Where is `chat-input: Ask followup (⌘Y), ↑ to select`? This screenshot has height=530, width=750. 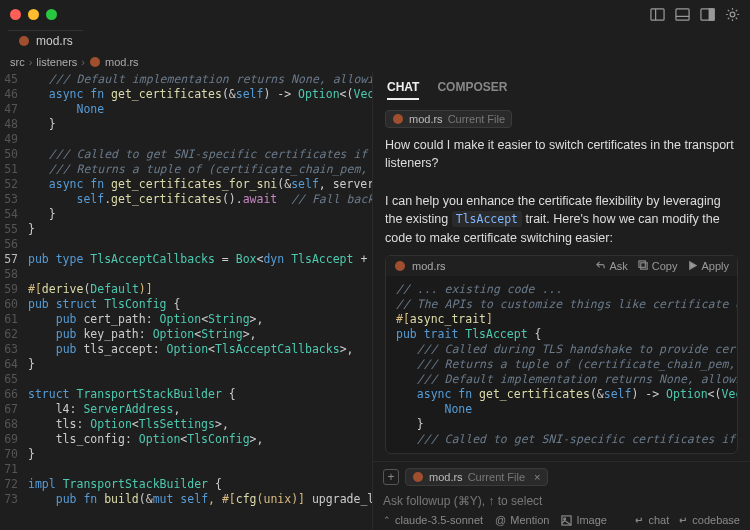
chat-input: Ask followup (⌘Y), ↑ to select is located at coordinates (562, 502).